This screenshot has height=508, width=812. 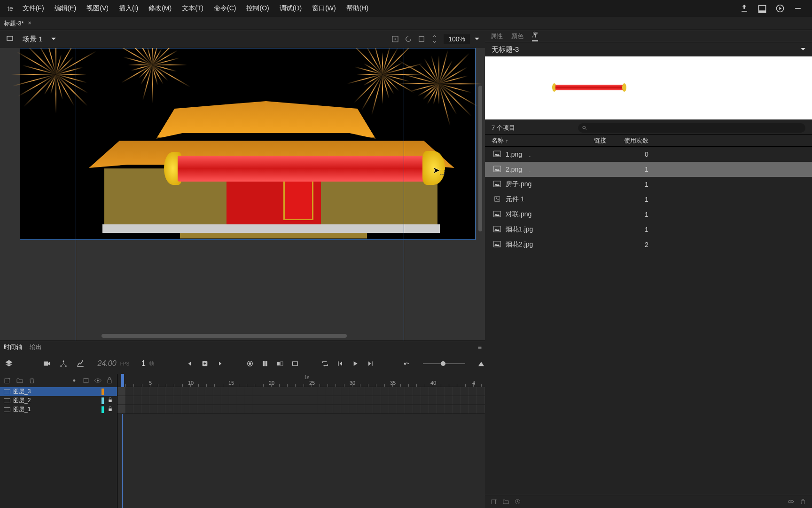 What do you see at coordinates (648, 214) in the screenshot?
I see `library-item: 对联.png 1` at bounding box center [648, 214].